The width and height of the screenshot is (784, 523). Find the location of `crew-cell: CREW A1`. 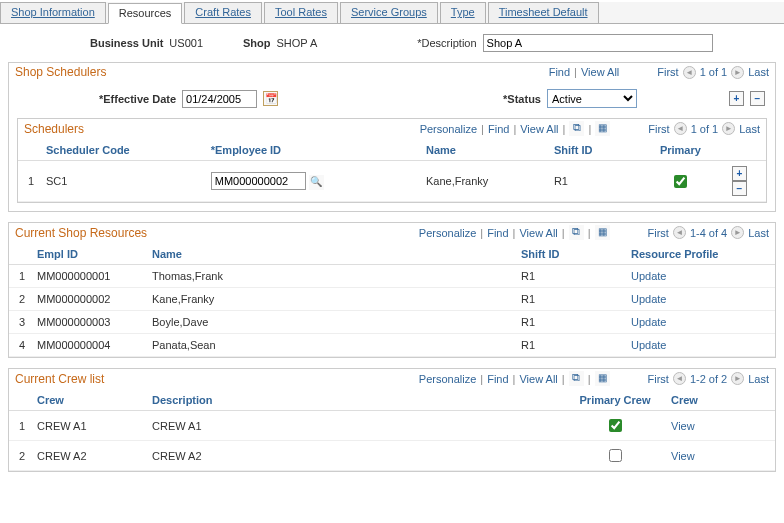

crew-cell: CREW A1 is located at coordinates (88, 426).